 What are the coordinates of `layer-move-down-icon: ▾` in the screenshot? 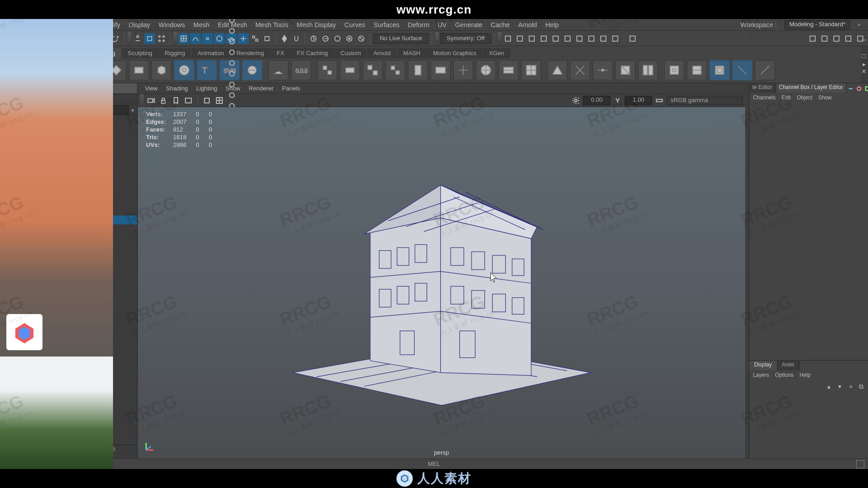 It's located at (840, 386).